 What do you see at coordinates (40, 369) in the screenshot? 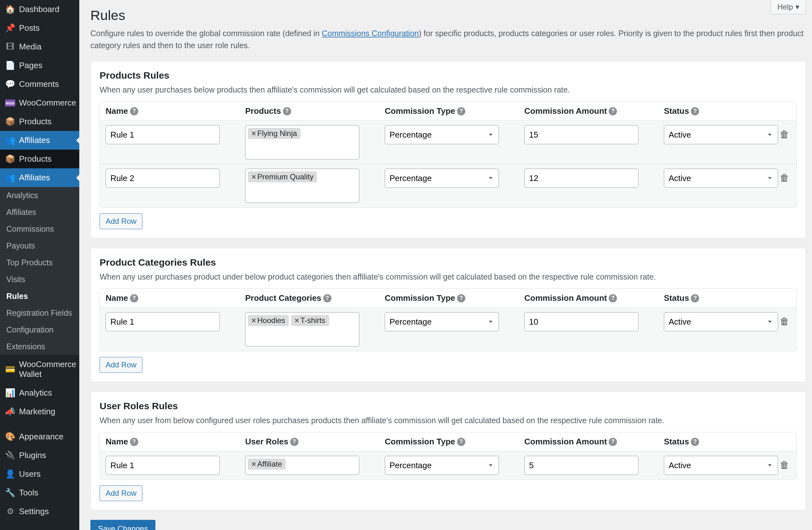
I see `sidebar-item-woo-wallet: 💳WooCommerce Wallet` at bounding box center [40, 369].